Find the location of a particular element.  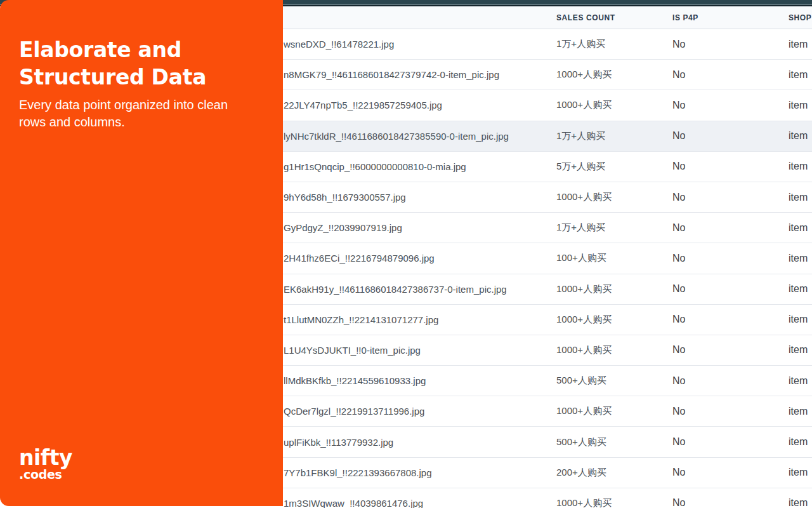

filename-cell: wsneDXD_!!61478221.jpg is located at coordinates (420, 44).